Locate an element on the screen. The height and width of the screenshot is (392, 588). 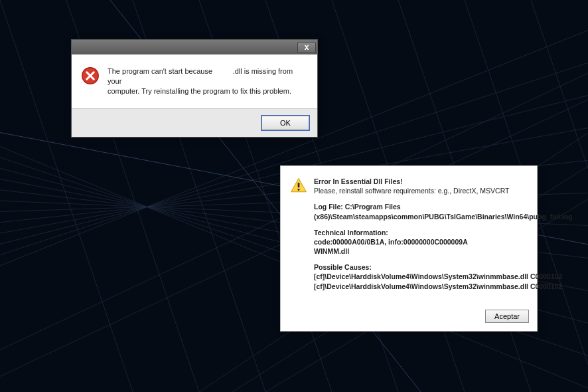
logfile-header: Log File: C:\Program Files is located at coordinates (357, 207).